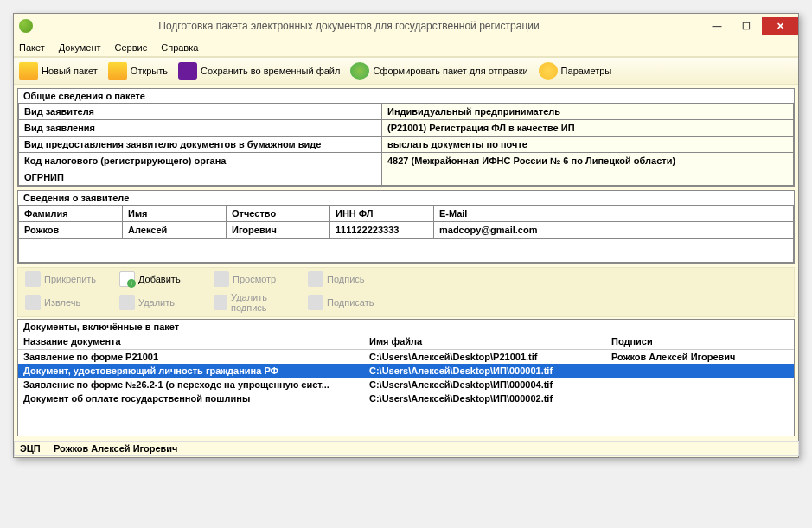  Describe the element at coordinates (33, 302) in the screenshot. I see `extract-icon` at that location.